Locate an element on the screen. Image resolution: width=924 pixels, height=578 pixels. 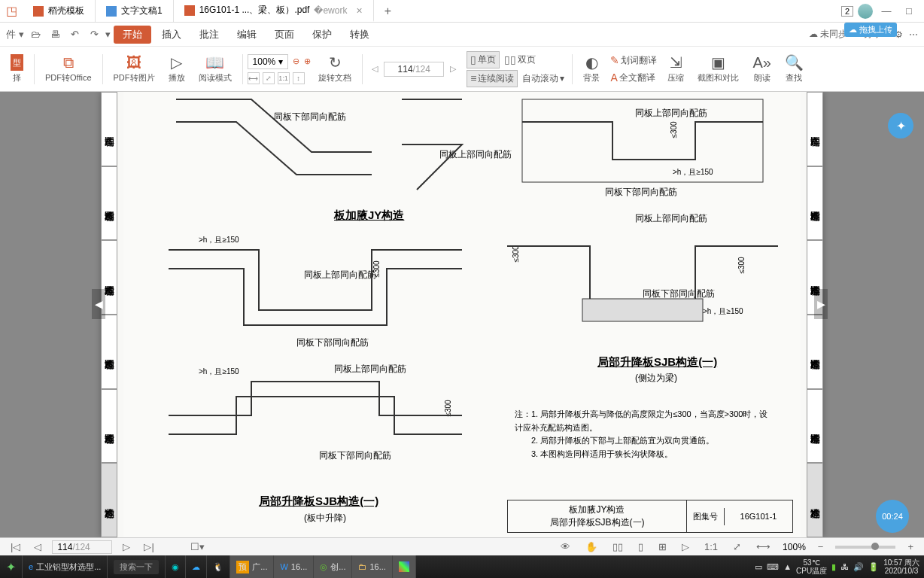
redo-icon: ↷ is located at coordinates (94, 35).